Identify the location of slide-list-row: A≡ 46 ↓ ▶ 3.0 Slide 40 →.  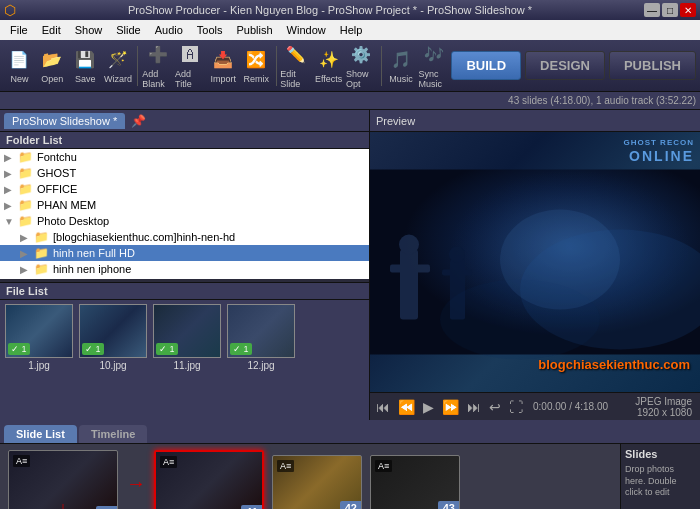
(350, 476).